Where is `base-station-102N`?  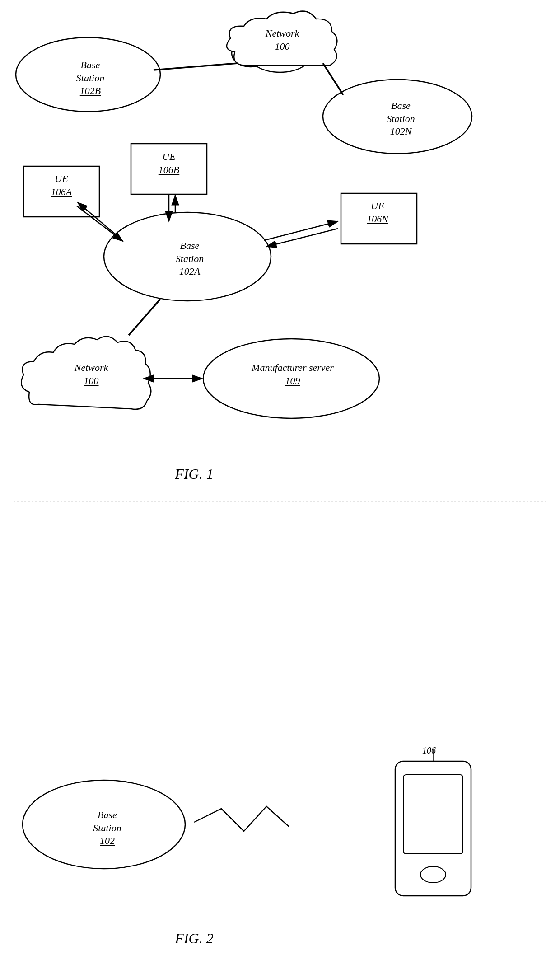
base-station-102N is located at coordinates (397, 117).